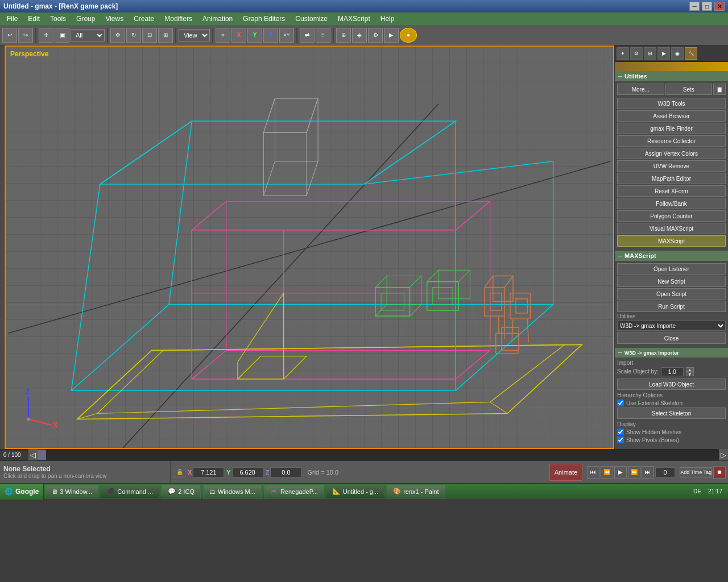 Image resolution: width=728 pixels, height=582 pixels. Describe the element at coordinates (671, 281) in the screenshot. I see `new-script-btn: New Script` at that location.